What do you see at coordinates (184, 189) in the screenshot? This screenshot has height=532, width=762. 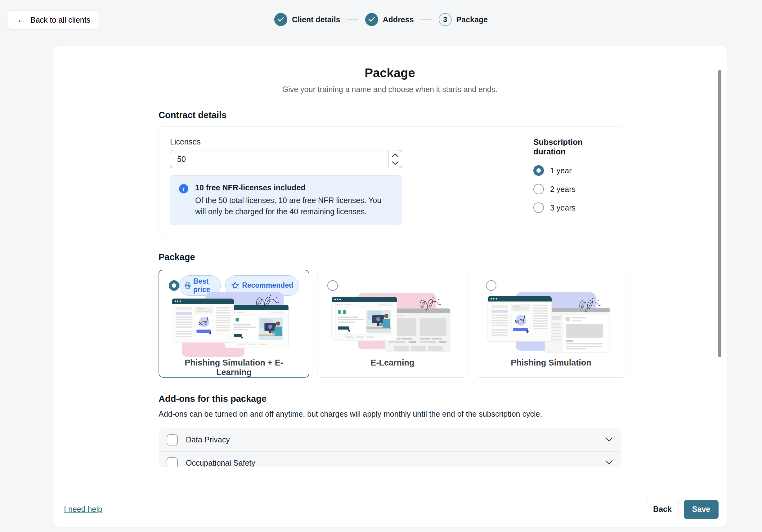 I see `info-icon: i` at bounding box center [184, 189].